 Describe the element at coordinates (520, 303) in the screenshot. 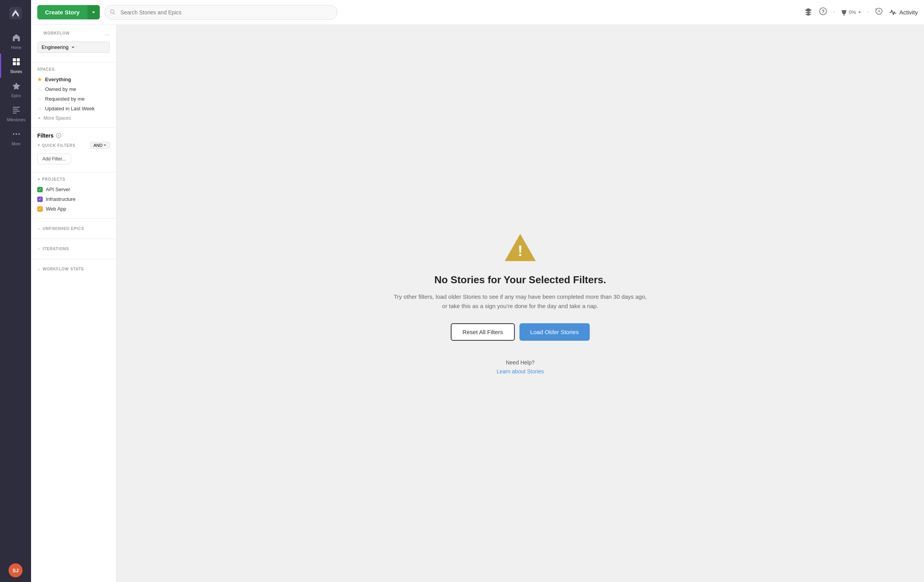

I see `empty-state: ! No Stories for Your Selected Filters. …` at that location.